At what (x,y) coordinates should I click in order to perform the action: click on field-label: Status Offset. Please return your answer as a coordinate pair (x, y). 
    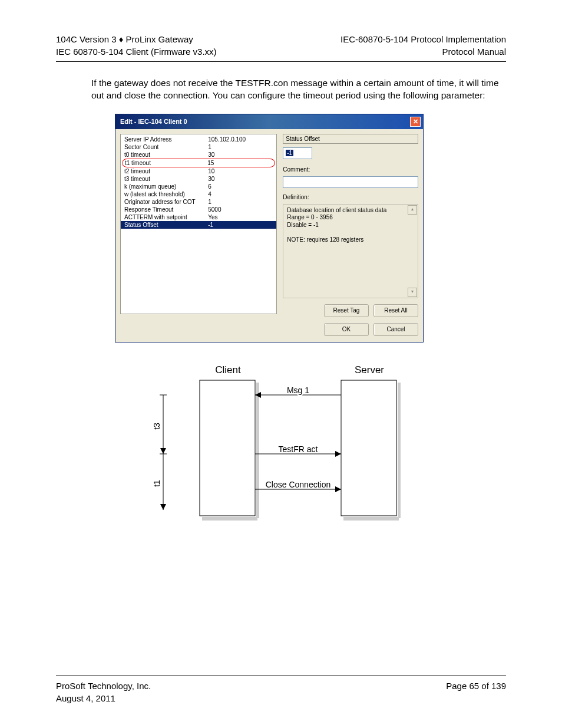
    Looking at the image, I should click on (351, 139).